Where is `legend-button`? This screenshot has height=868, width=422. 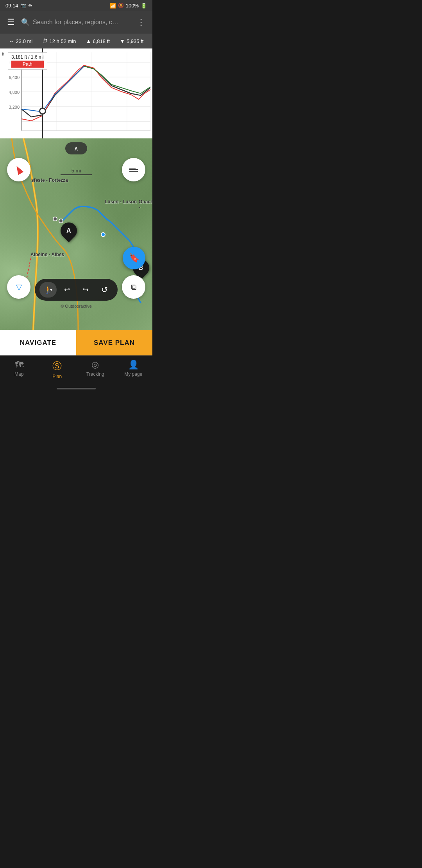
legend-button is located at coordinates (134, 170).